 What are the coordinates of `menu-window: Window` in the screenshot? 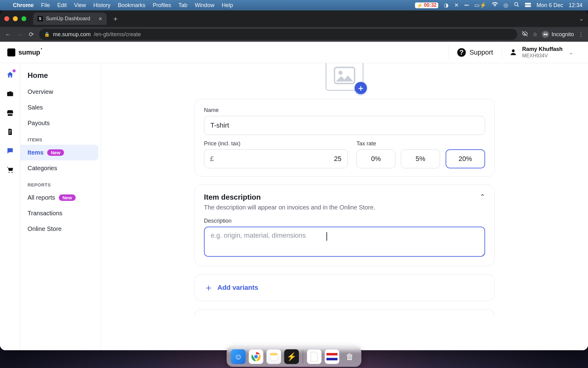 It's located at (205, 6).